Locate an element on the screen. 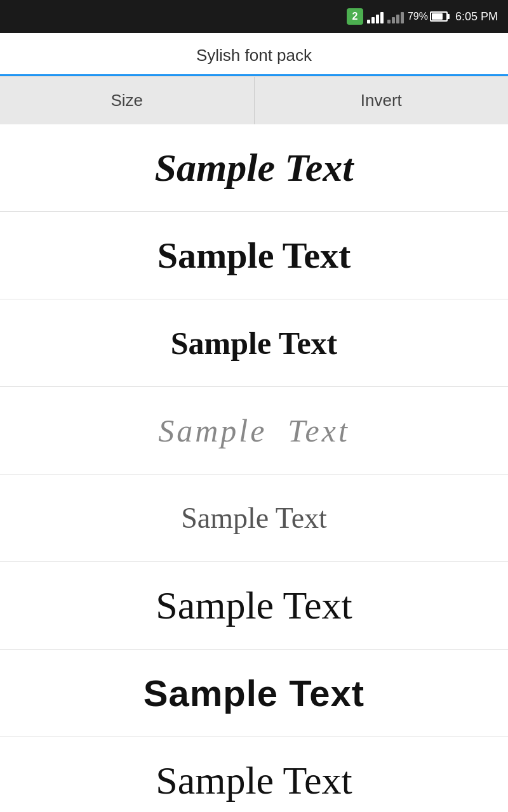  bar4 is located at coordinates (382, 18).